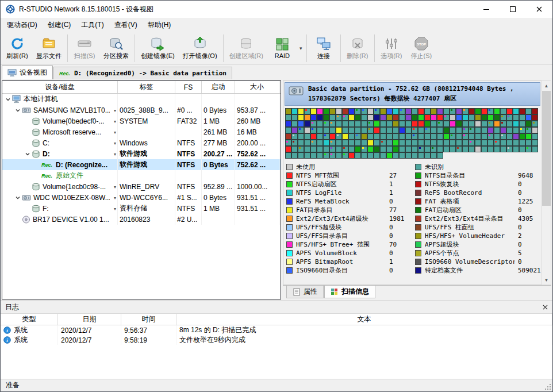 The width and height of the screenshot is (553, 392). Describe the element at coordinates (141, 198) in the screenshot. I see `tree-row: WDC WD10EZEX-08W...▾WD-WCC6Y6...#1 S...0…` at that location.